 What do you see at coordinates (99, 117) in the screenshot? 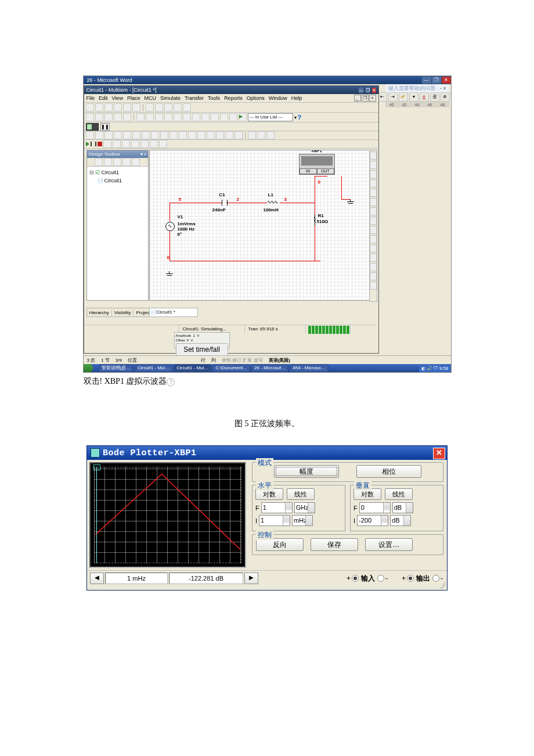
I see `zoomin-icon` at bounding box center [99, 117].